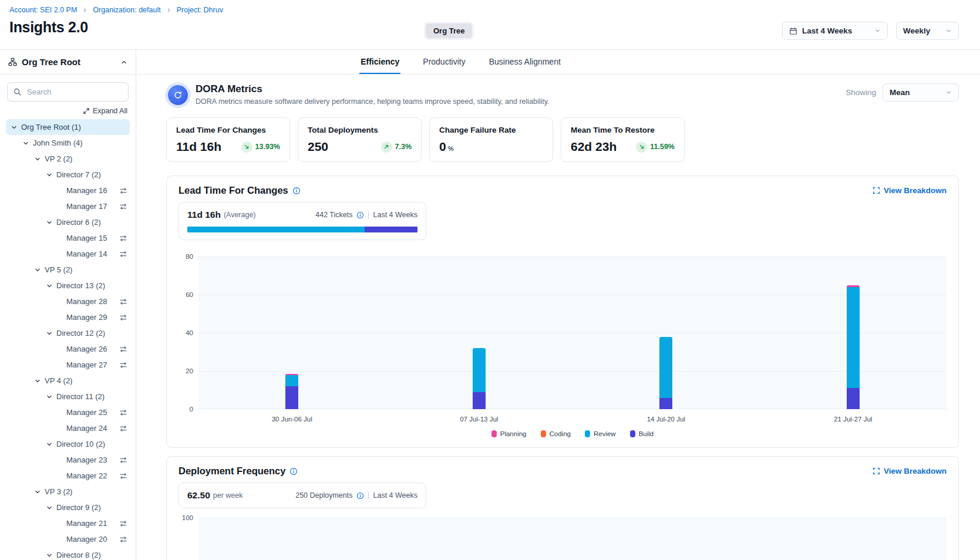 The image size is (980, 560). What do you see at coordinates (68, 207) in the screenshot?
I see `tree-item: Manager 17` at bounding box center [68, 207].